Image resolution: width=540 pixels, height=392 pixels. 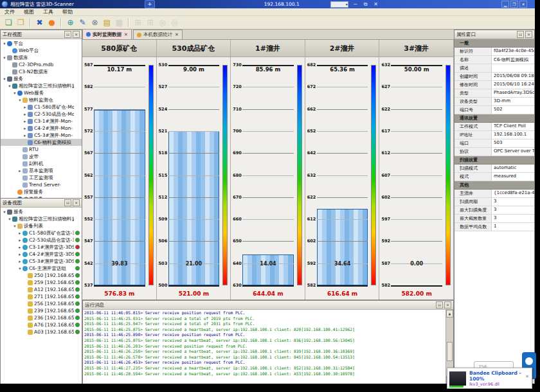 I want to click on property-row: 最大截面数量3, so click(x=494, y=218).